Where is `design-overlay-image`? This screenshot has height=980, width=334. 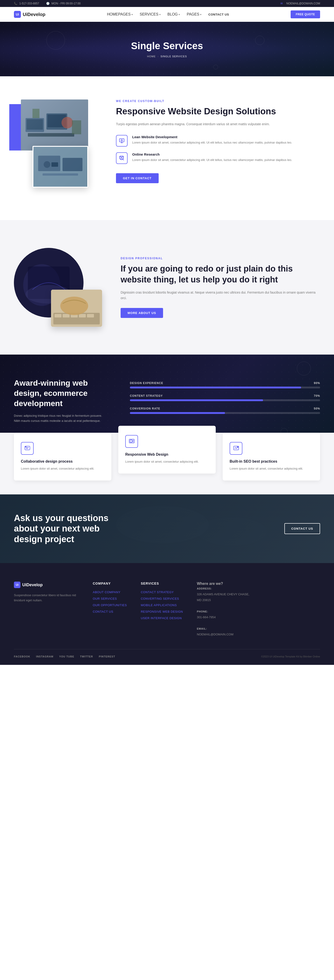
design-overlay-image is located at coordinates (76, 308).